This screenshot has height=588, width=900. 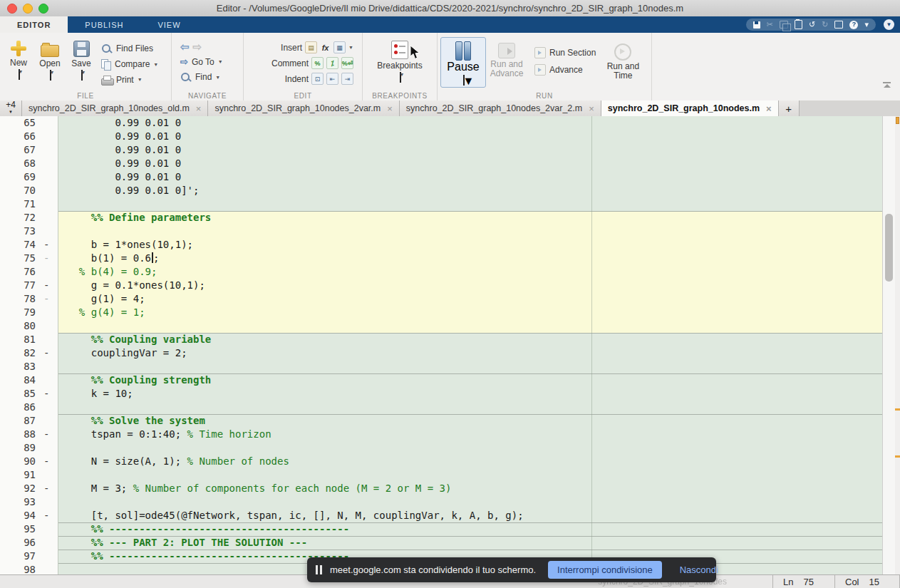 I want to click on indent-left-icon: ⇤, so click(x=332, y=78).